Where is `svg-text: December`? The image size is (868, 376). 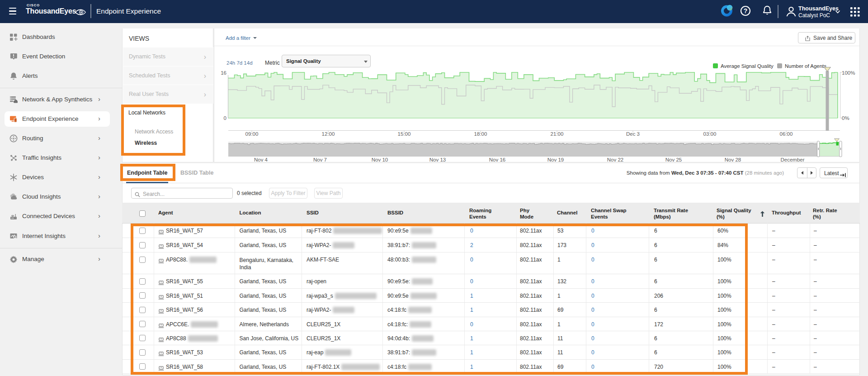
svg-text: December is located at coordinates (792, 160).